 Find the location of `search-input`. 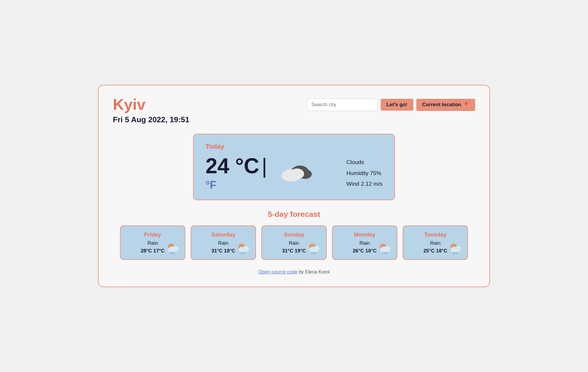

search-input is located at coordinates (342, 105).